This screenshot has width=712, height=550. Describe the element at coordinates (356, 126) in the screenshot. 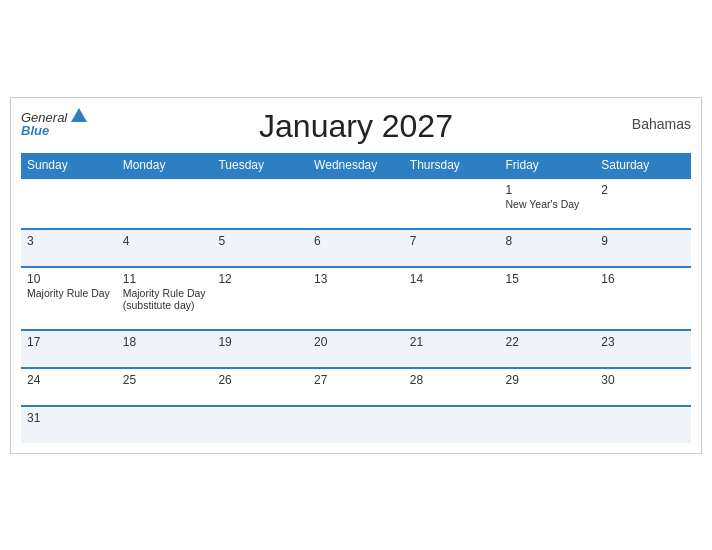

I see `calendar-title: January 2027` at that location.